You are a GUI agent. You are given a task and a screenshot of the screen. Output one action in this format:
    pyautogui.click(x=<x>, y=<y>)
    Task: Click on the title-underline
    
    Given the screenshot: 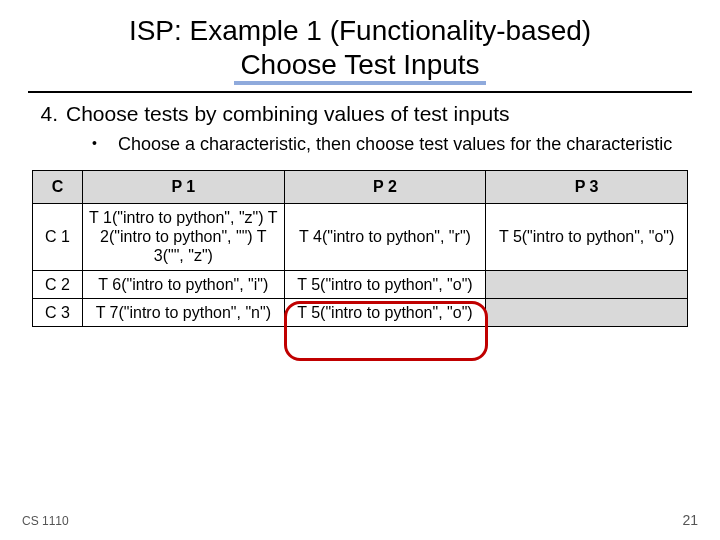 What is the action you would take?
    pyautogui.click(x=360, y=92)
    